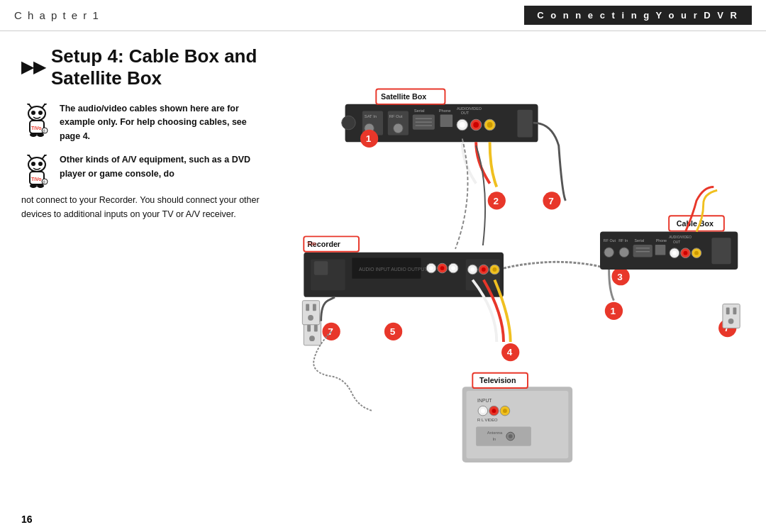 The width and height of the screenshot is (766, 532). I want to click on connecting-dvr-title: C o n n e c t i n g Y o u r D V R, so click(638, 16).